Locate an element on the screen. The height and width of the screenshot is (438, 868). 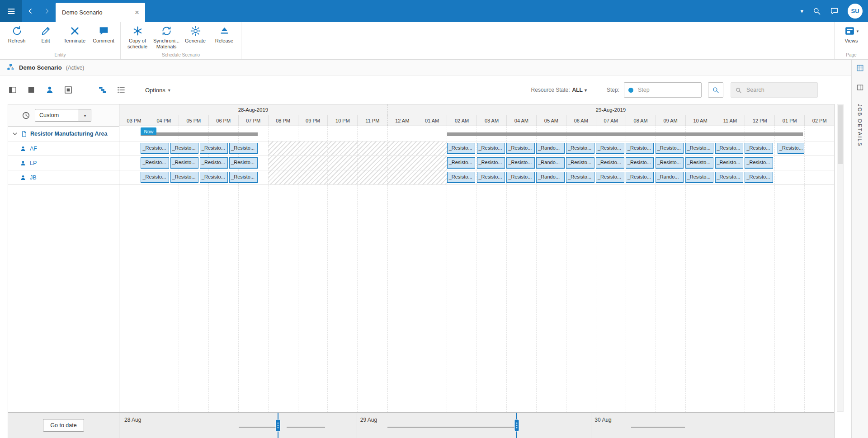
step-search-button is located at coordinates (716, 90).